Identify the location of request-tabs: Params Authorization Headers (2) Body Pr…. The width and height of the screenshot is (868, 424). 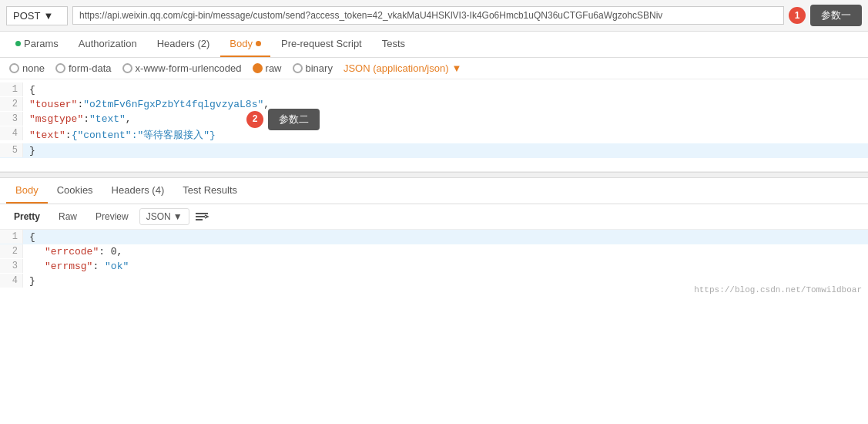
(434, 45).